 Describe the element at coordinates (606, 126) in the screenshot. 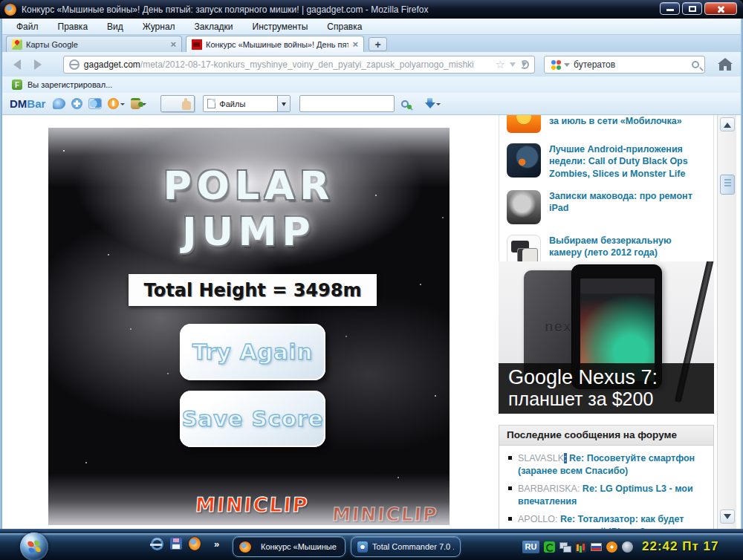

I see `news-item: за июль в сети «Мобилочка»` at that location.